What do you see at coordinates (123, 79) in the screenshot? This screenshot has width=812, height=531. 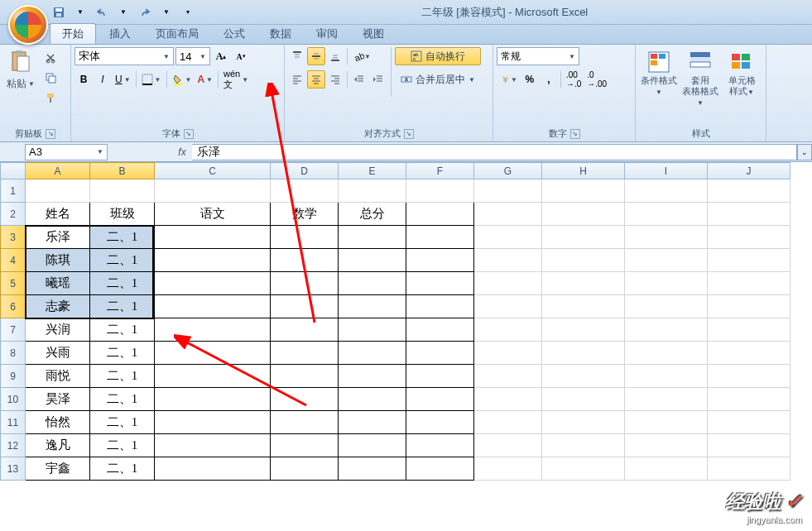 I see `underline-button: U▼` at bounding box center [123, 79].